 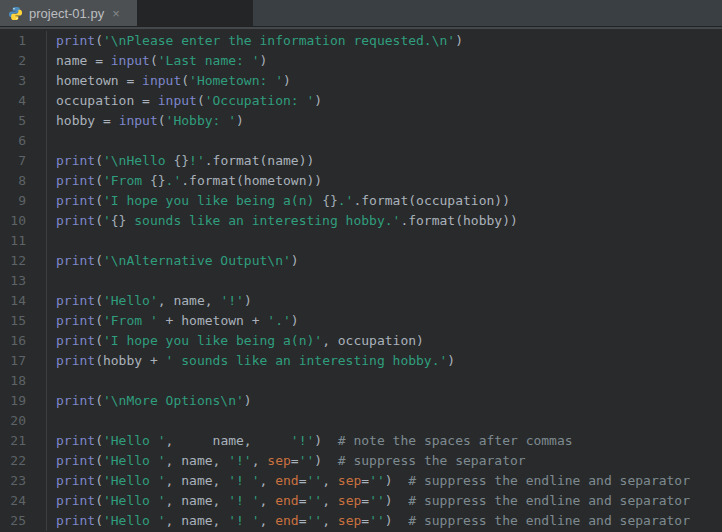 I want to click on token-s: '\nAlternative Output\n', so click(x=197, y=260).